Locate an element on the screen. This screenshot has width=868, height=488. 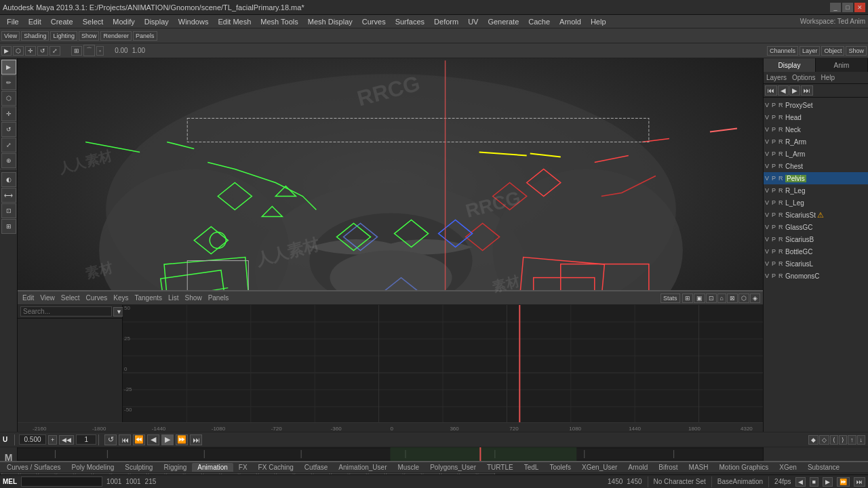
nav-next2: ⏭ is located at coordinates (807, 91).